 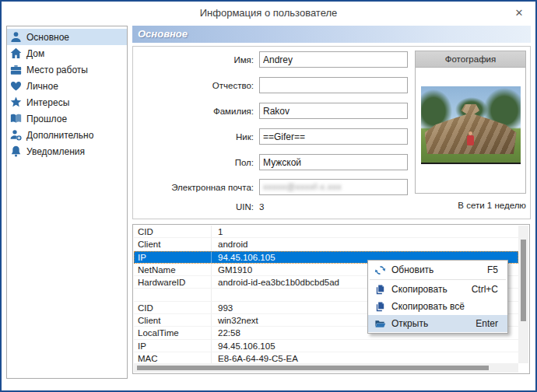 I want to click on gender-field, so click(x=333, y=162).